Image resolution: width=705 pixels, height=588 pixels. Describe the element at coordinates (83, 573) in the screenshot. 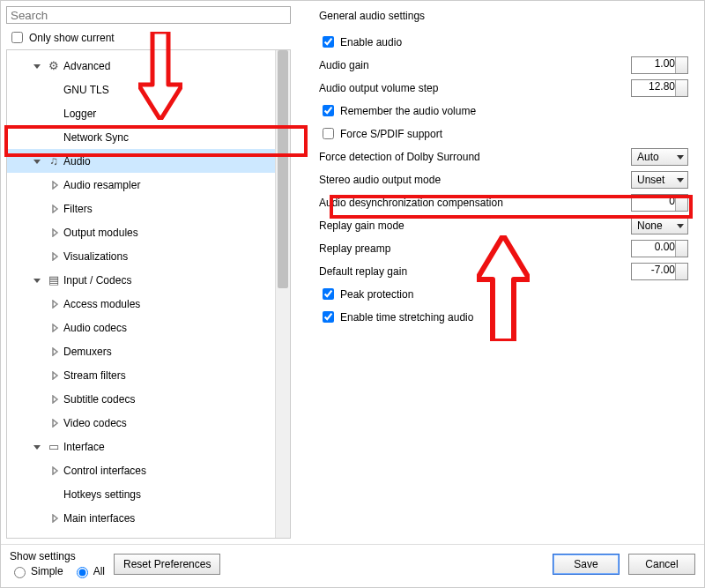

I see `radio-all-input` at that location.